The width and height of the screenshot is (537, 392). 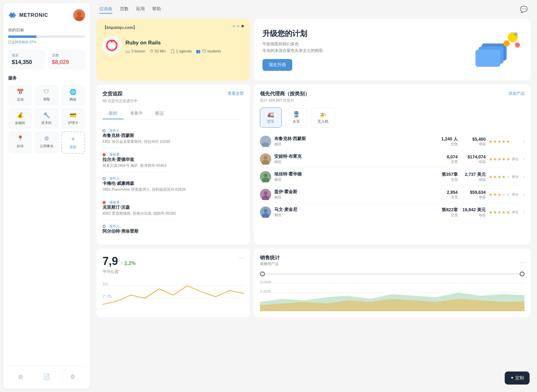 What do you see at coordinates (20, 95) in the screenshot?
I see `service-activity: 📅 活动` at bounding box center [20, 95].